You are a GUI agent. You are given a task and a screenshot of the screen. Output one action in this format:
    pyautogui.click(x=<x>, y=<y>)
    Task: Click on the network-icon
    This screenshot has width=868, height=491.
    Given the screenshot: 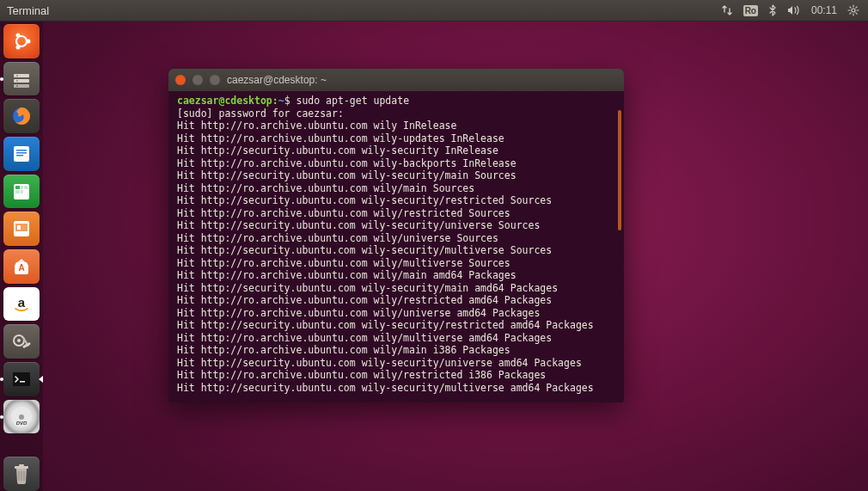 What is the action you would take?
    pyautogui.click(x=727, y=10)
    